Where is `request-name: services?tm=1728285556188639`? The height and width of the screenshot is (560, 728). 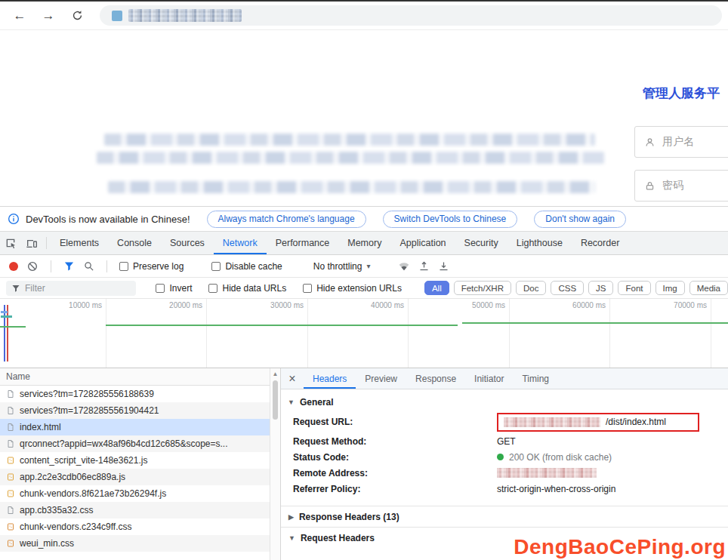 request-name: services?tm=1728285556188639 is located at coordinates (87, 394).